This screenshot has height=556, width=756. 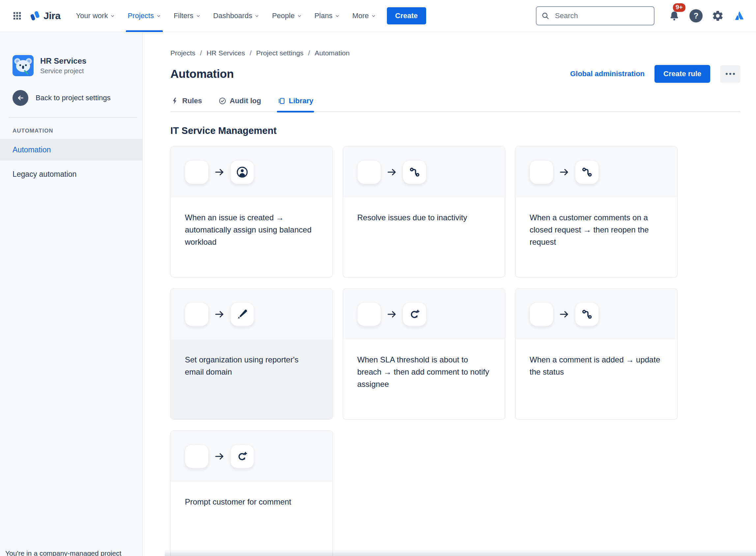 What do you see at coordinates (281, 101) in the screenshot?
I see `library-icon` at bounding box center [281, 101].